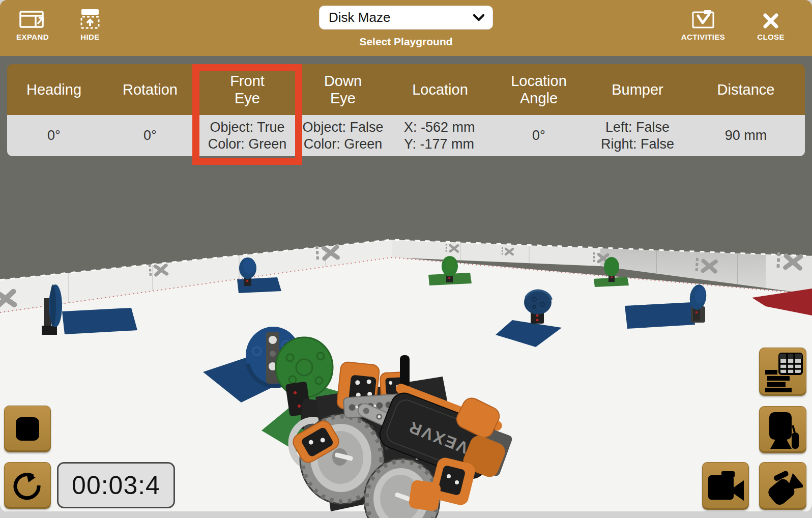  What do you see at coordinates (116, 485) in the screenshot?
I see `timer-display: 00:03:4` at bounding box center [116, 485].